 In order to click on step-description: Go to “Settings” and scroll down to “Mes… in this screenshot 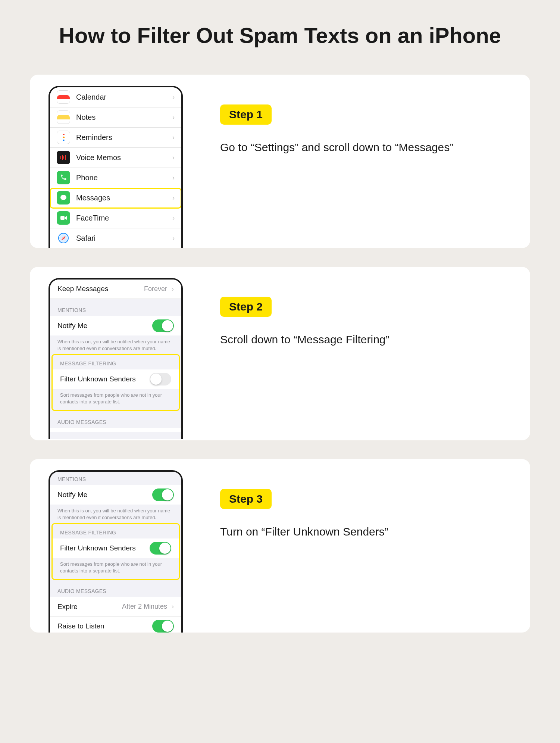, I will do `click(364, 148)`.